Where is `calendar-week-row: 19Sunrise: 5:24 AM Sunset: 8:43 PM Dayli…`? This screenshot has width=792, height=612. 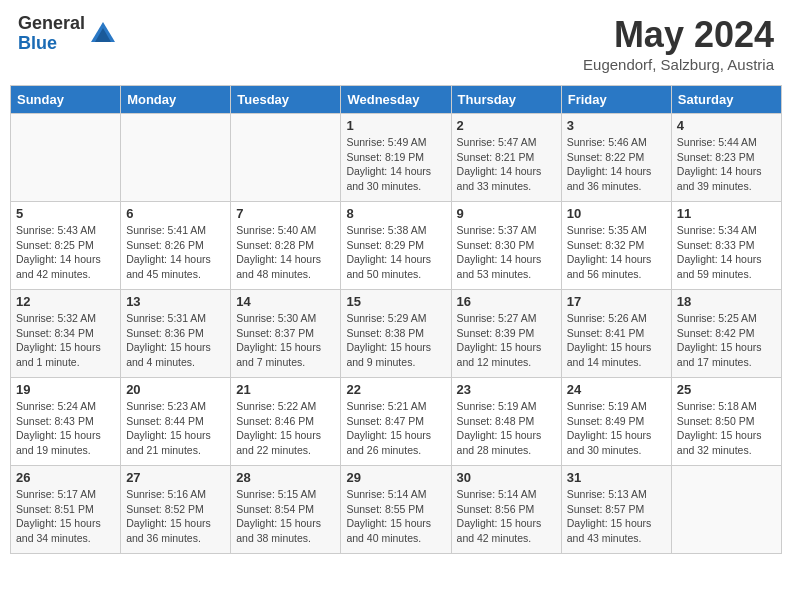
calendar-week-row: 19Sunrise: 5:24 AM Sunset: 8:43 PM Dayli… is located at coordinates (396, 422).